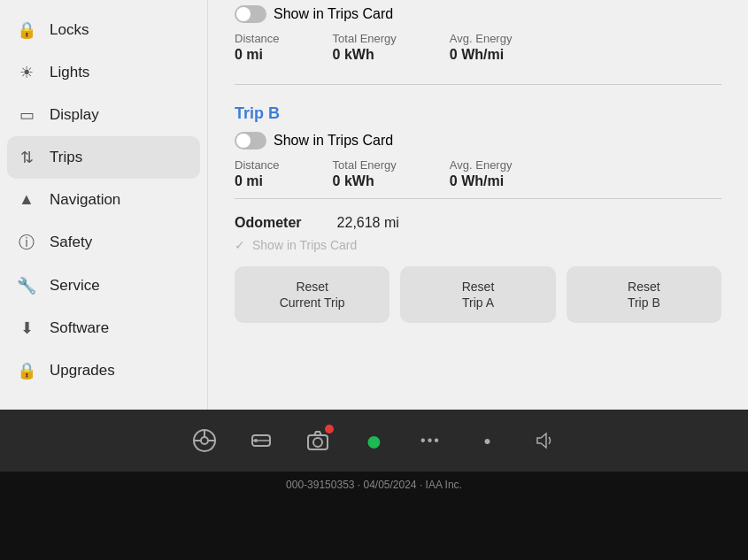 This screenshot has width=748, height=560. Describe the element at coordinates (27, 328) in the screenshot. I see `software-icon: ⬇` at that location.